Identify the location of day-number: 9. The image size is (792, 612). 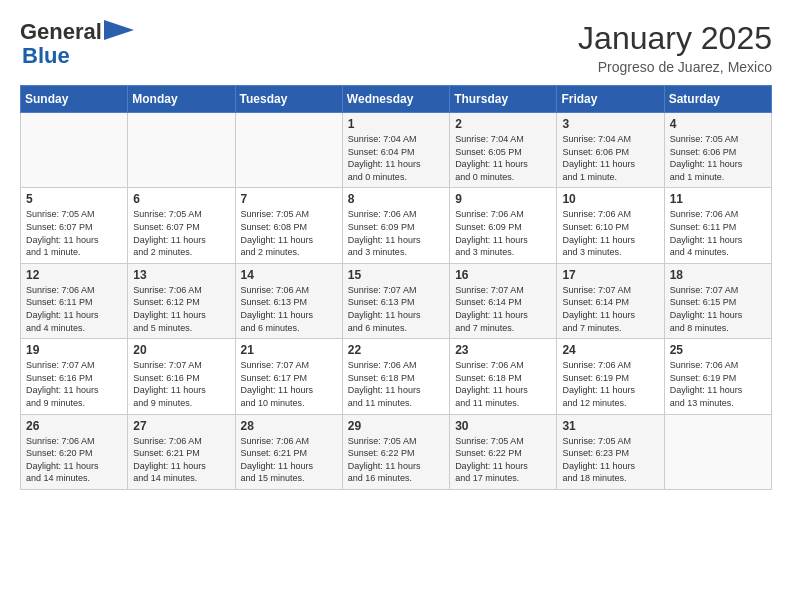
(503, 199).